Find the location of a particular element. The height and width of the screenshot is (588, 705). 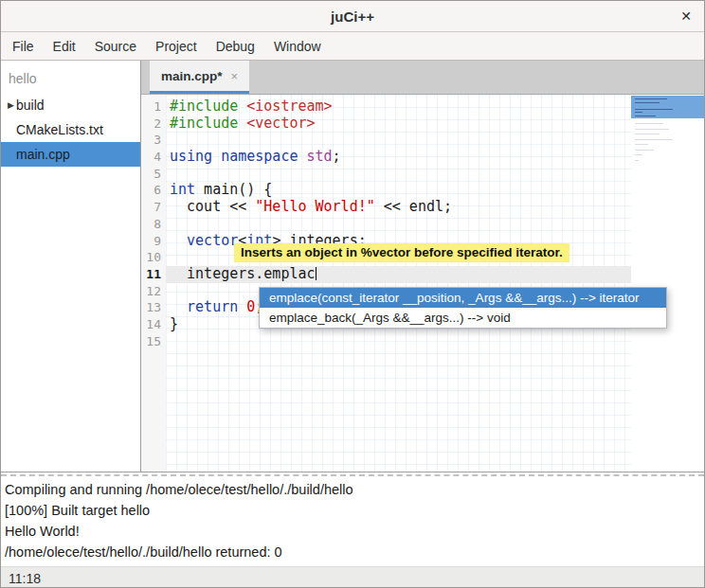

minimap-viewport is located at coordinates (668, 107).